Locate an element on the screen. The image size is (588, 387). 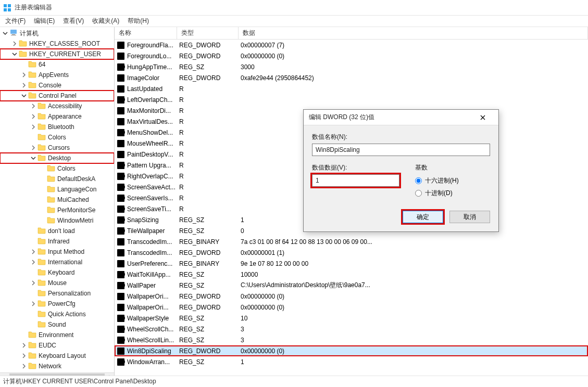
menu-item-3: 收藏夹(A) is located at coordinates (106, 21).